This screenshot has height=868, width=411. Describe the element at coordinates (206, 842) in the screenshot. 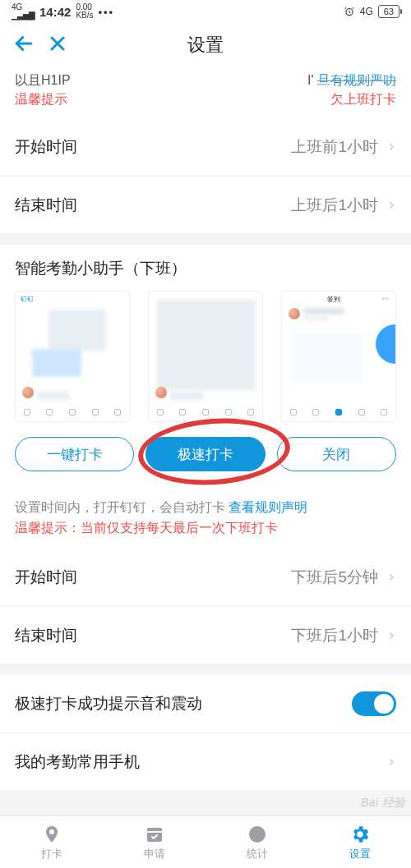

I see `bottom-tab-bar: 打卡 申请 统计 设置` at that location.